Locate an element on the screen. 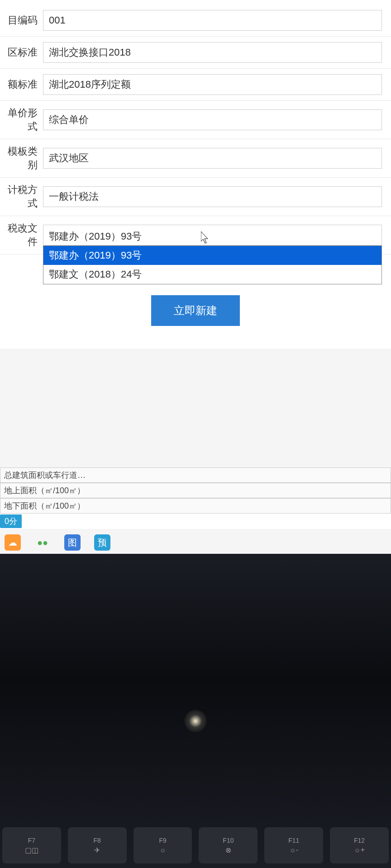 The width and height of the screenshot is (391, 868). dropdown-option-1: 鄂建办（2019）93号 is located at coordinates (213, 255).